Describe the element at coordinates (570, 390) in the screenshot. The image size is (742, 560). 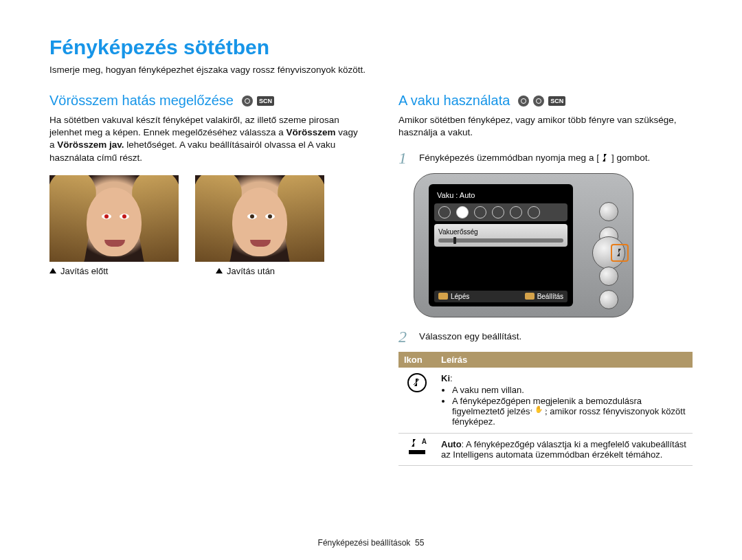
I see `option-bullet: A vaku nem villan.` at that location.